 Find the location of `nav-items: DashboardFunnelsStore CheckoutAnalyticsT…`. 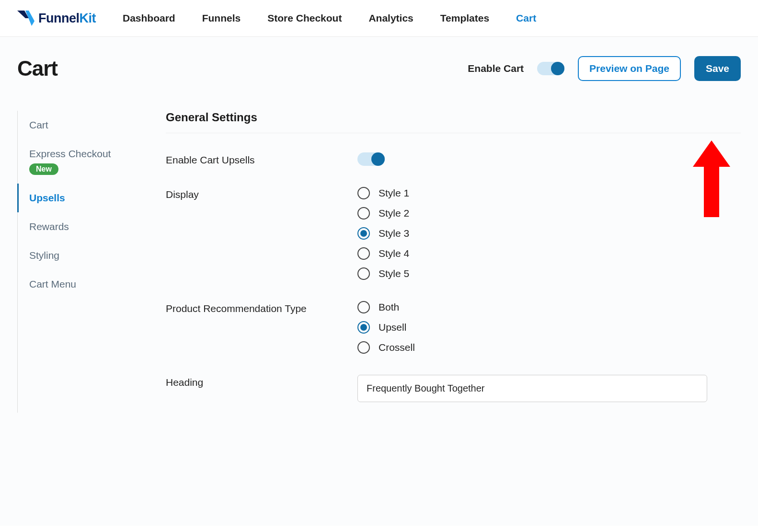

nav-items: DashboardFunnelsStore CheckoutAnalyticsT… is located at coordinates (330, 18).